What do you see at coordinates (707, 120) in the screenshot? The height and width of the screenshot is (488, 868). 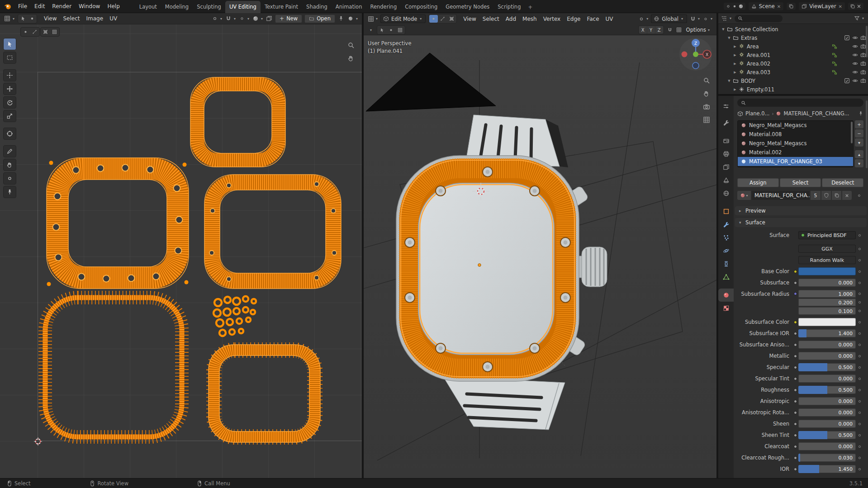 I see `viewport-grid-icon` at bounding box center [707, 120].